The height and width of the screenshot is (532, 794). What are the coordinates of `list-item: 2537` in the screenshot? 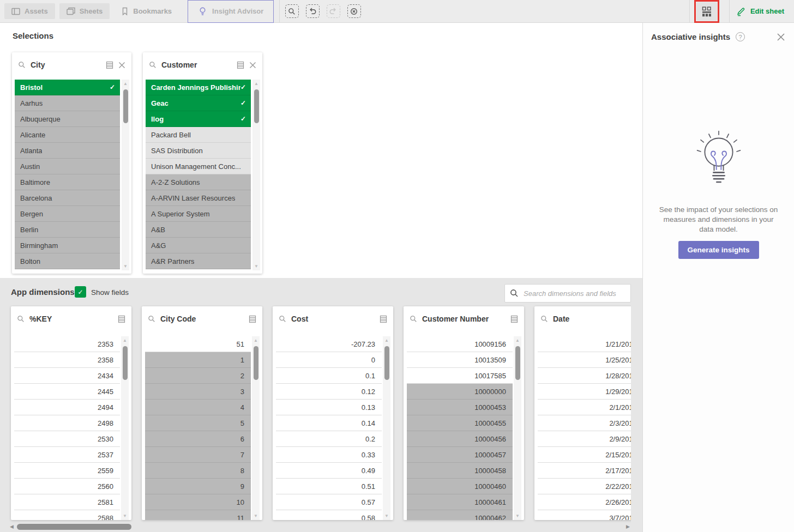 It's located at (67, 455).